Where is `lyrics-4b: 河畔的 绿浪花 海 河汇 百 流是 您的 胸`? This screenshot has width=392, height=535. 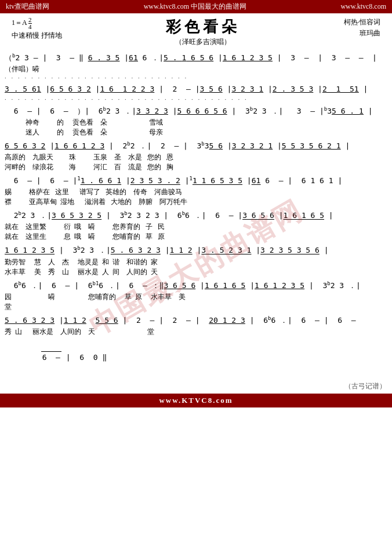
lyrics-4b: 河畔的 绿浪花 海 河汇 百 流是 您的 胸 is located at coordinates (196, 167).